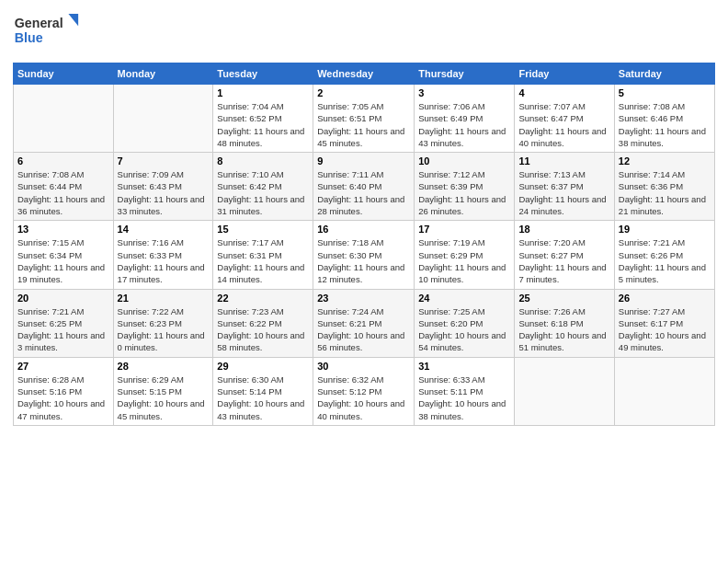 The height and width of the screenshot is (563, 728). I want to click on day-info: Sunrise: 7:10 AM Sunset: 6:42 PM Dayligh…, so click(263, 193).